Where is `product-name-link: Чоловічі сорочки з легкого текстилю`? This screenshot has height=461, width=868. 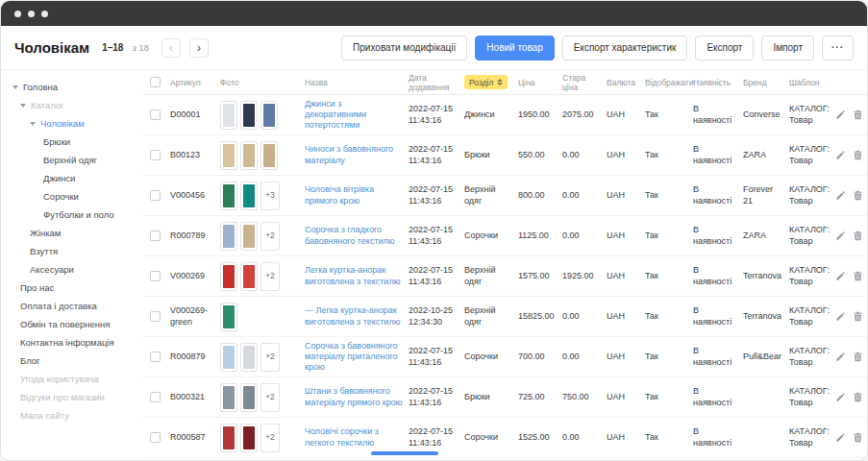
product-name-link: Чоловічі сорочки з легкого текстилю is located at coordinates (342, 436).